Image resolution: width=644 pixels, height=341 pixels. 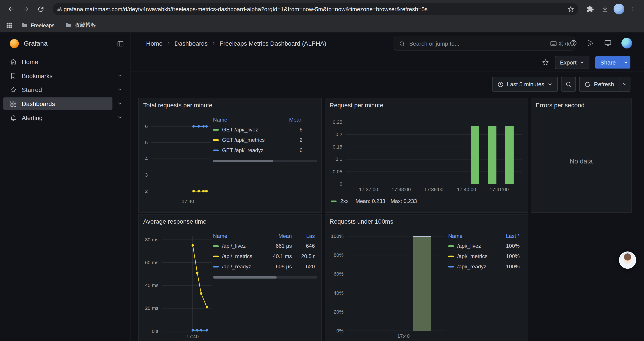 I want to click on brand-name: Grafana, so click(x=68, y=44).